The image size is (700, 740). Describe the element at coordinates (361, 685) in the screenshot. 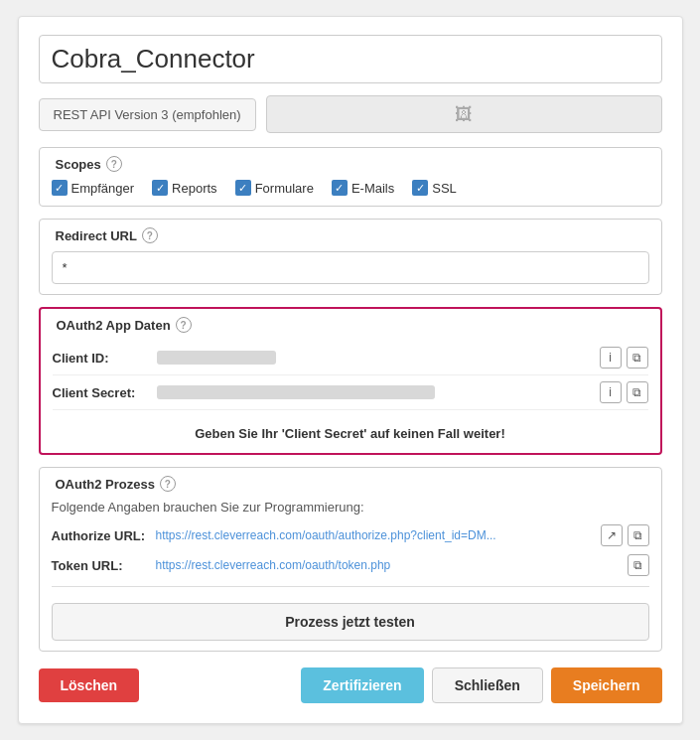

I see `certify-button: Zertifizieren` at that location.